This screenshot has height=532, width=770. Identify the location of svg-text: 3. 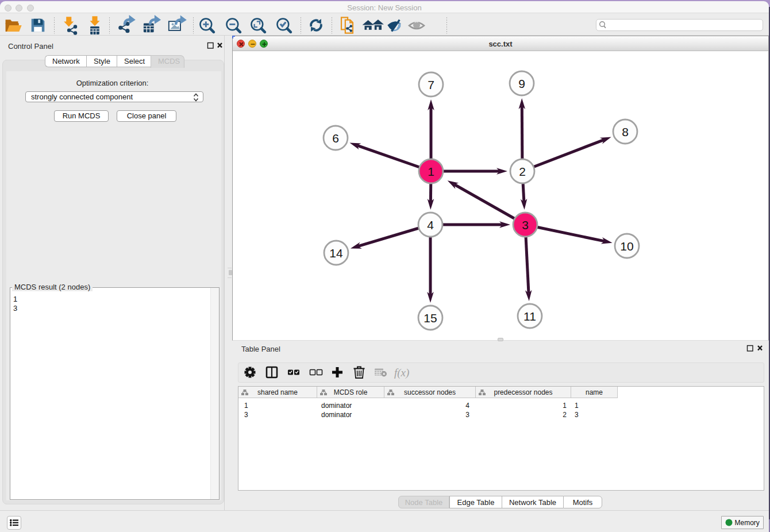
(525, 225).